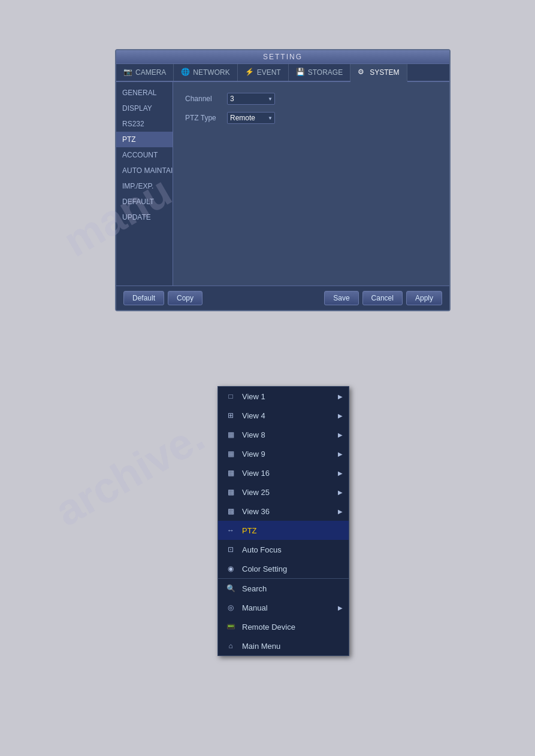  I want to click on menu-item-view25: ▩ View 25 ▶, so click(283, 492).